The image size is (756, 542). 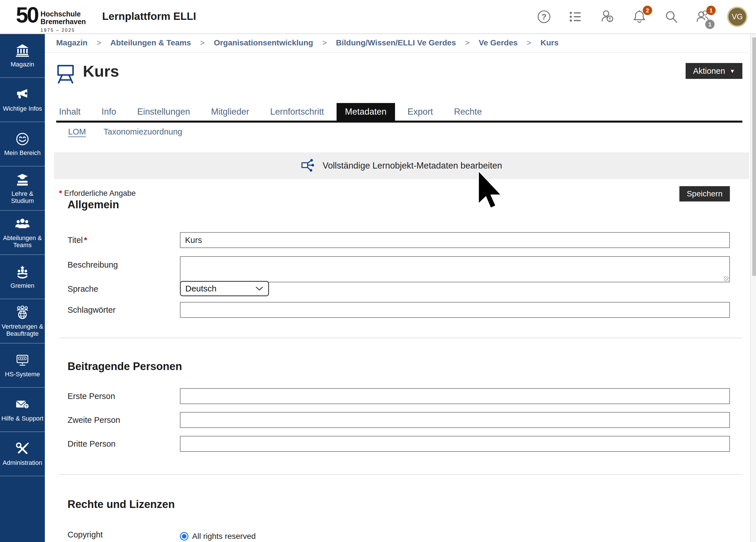 What do you see at coordinates (455, 396) in the screenshot?
I see `erste-person-input` at bounding box center [455, 396].